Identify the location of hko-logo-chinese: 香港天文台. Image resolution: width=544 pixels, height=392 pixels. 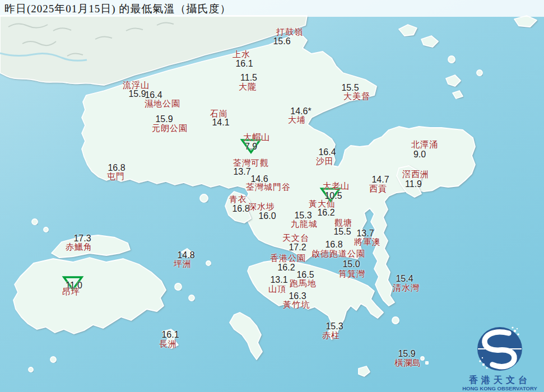
(500, 380).